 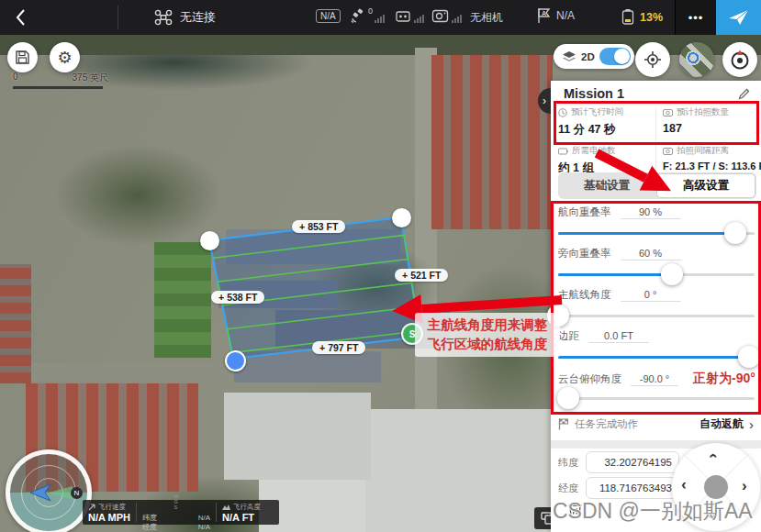 I want to click on mission-settings-button: ⚙, so click(x=64, y=57).